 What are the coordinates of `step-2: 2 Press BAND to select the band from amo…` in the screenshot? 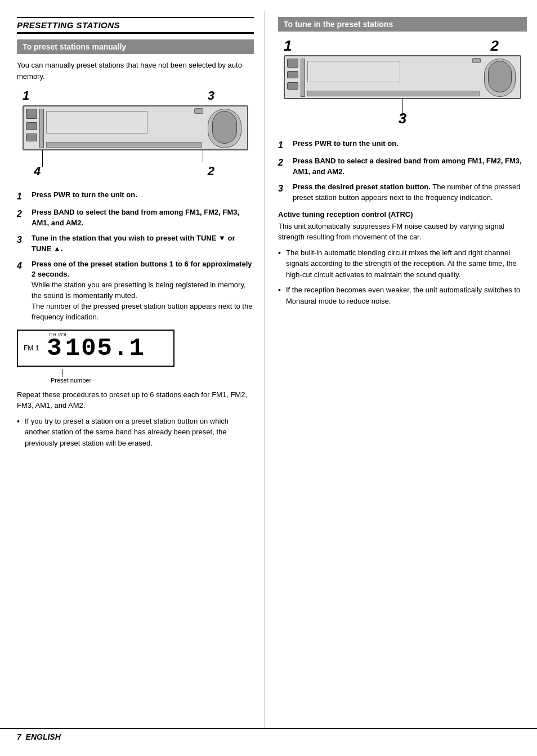 It's located at (135, 218).